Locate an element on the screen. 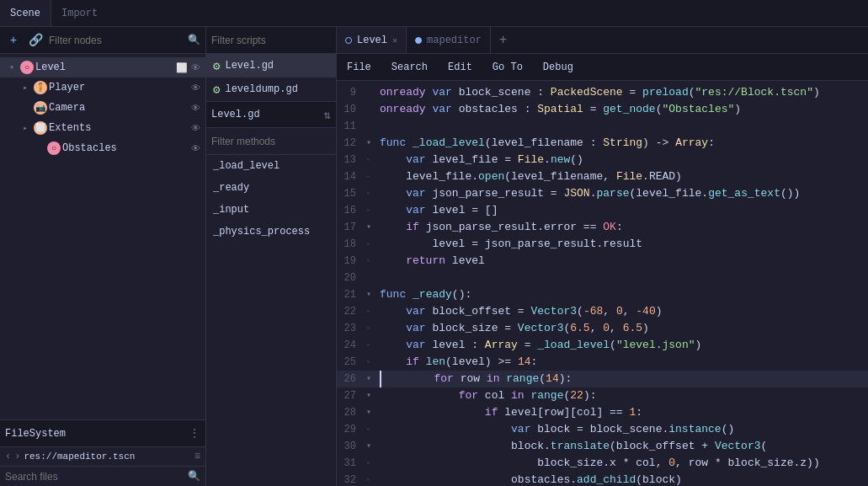  script-item-leveldump-gd: ⚙ leveldump.gd is located at coordinates (271, 89).